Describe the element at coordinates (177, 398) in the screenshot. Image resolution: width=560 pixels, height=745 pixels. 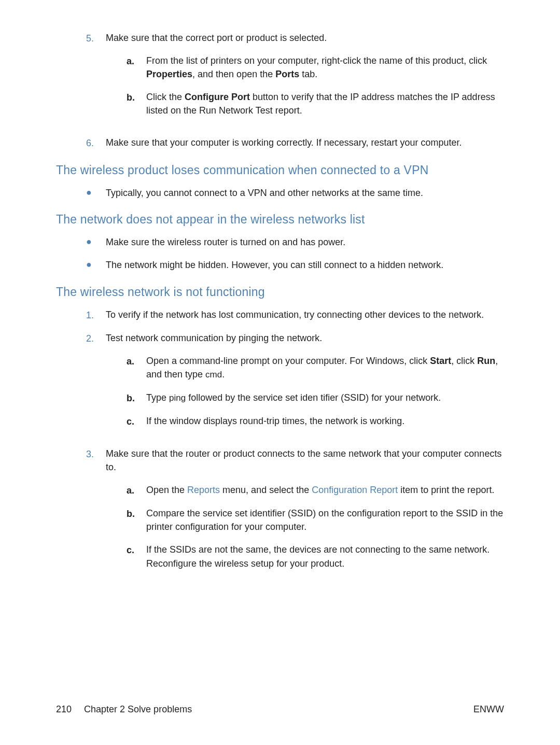
I see `mono-ping: ping` at that location.